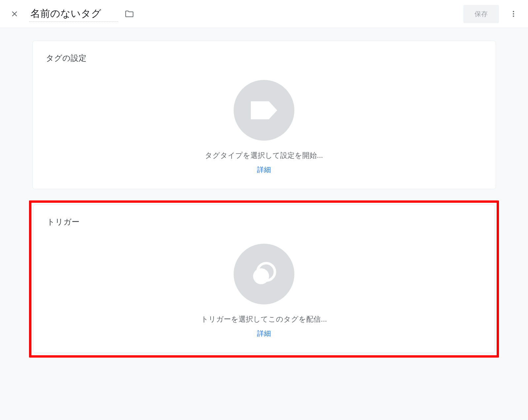  What do you see at coordinates (513, 14) in the screenshot?
I see `more-menu-button` at bounding box center [513, 14].